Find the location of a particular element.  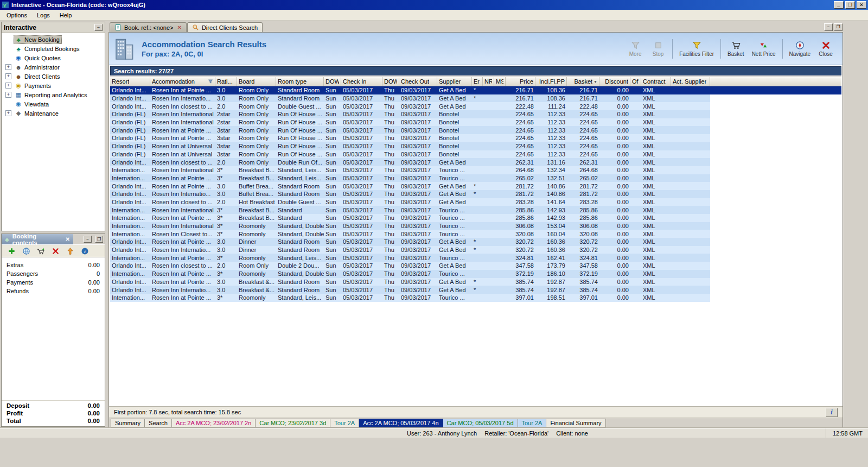

minimize-icon: _ is located at coordinates (839, 5).